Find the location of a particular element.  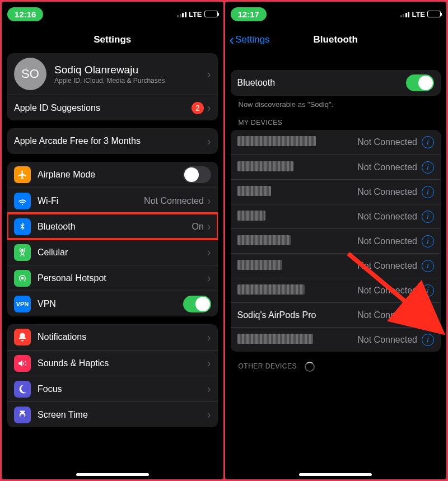

arcade-row: Apple Arcade Free for 3 Months › is located at coordinates (113, 141).